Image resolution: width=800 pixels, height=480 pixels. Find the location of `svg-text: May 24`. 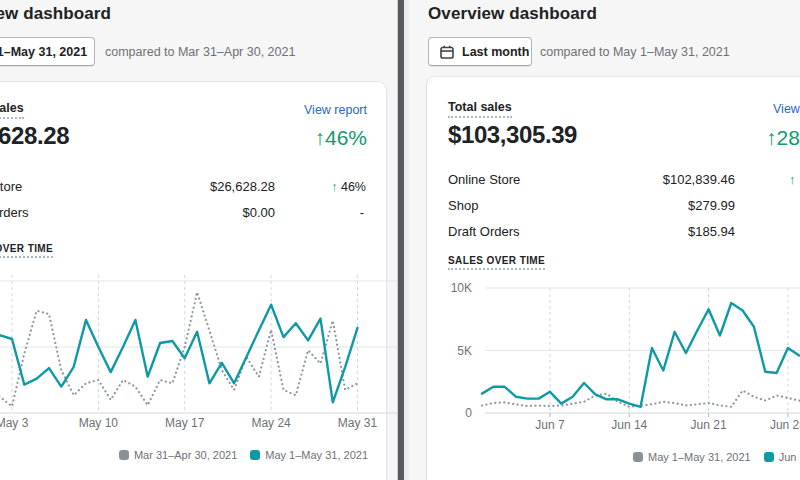

svg-text: May 24 is located at coordinates (271, 423).